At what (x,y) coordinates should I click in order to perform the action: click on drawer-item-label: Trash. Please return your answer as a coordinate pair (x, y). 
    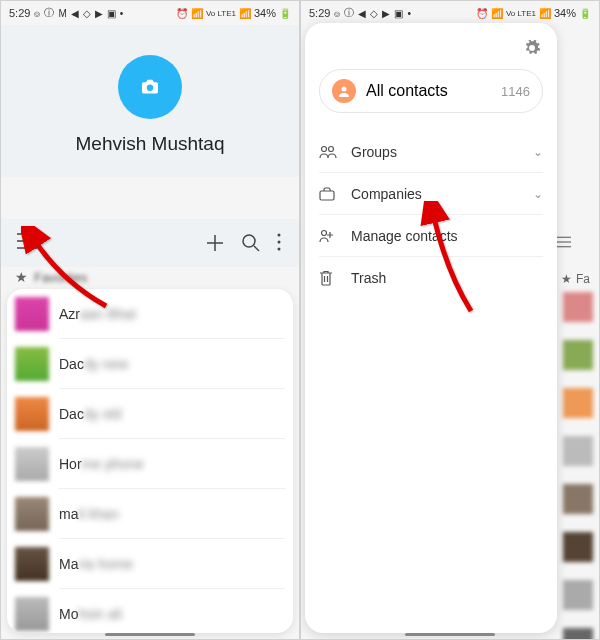
    Looking at the image, I should click on (368, 278).